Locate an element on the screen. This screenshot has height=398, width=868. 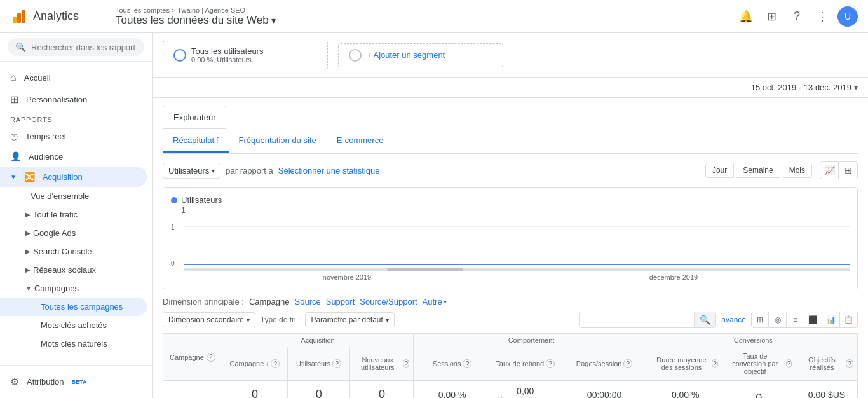
time-btn-semaine: Semaine is located at coordinates (758, 170).